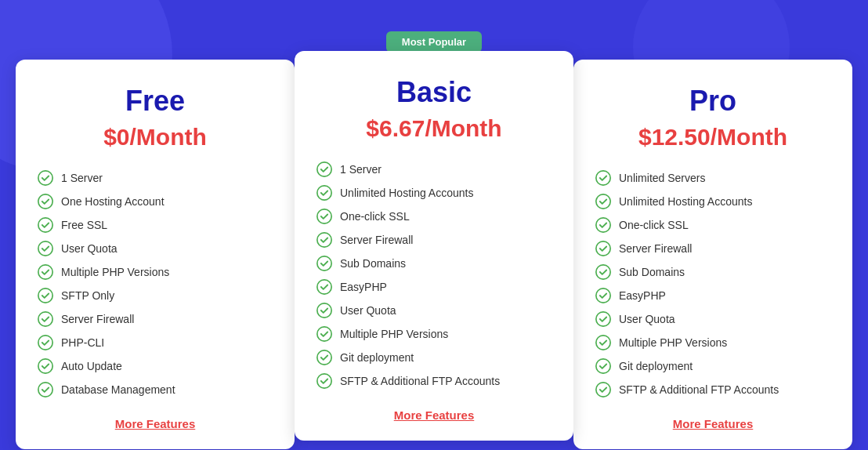 The height and width of the screenshot is (450, 868). What do you see at coordinates (92, 366) in the screenshot?
I see `feature-text: Auto Update` at bounding box center [92, 366].